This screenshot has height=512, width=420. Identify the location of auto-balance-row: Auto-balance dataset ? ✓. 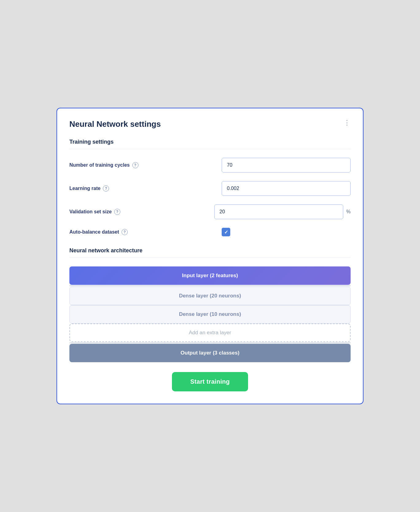
(210, 232).